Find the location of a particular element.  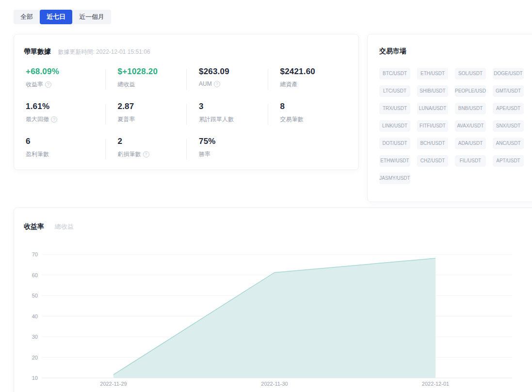

market-pair-chip: LINK/USDT is located at coordinates (395, 126).